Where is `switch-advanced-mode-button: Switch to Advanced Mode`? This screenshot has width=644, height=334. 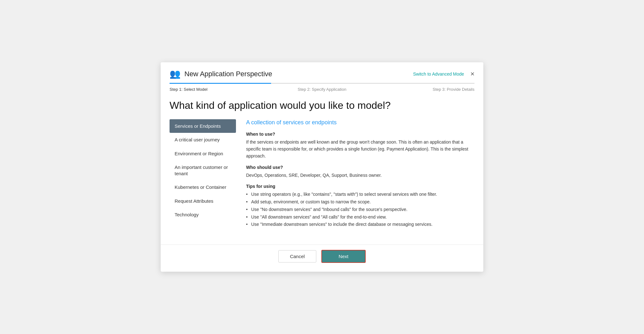
switch-advanced-mode-button: Switch to Advanced Mode is located at coordinates (438, 74).